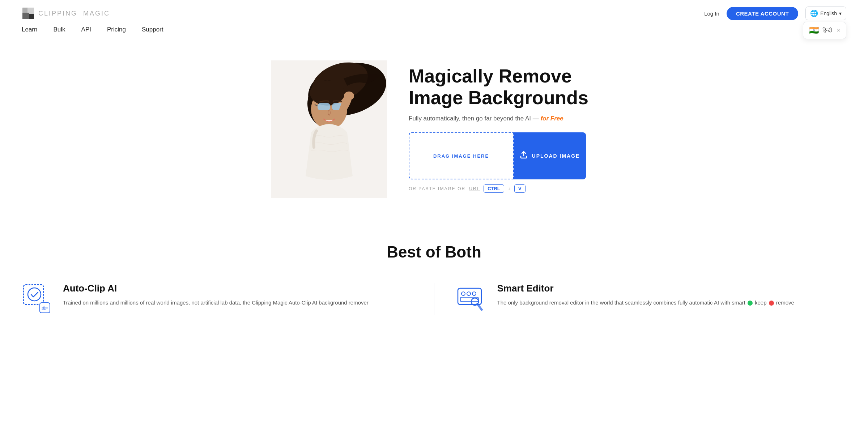 This screenshot has width=868, height=434. Describe the element at coordinates (66, 13) in the screenshot. I see `logo: CLIPPING MAGIC` at that location.